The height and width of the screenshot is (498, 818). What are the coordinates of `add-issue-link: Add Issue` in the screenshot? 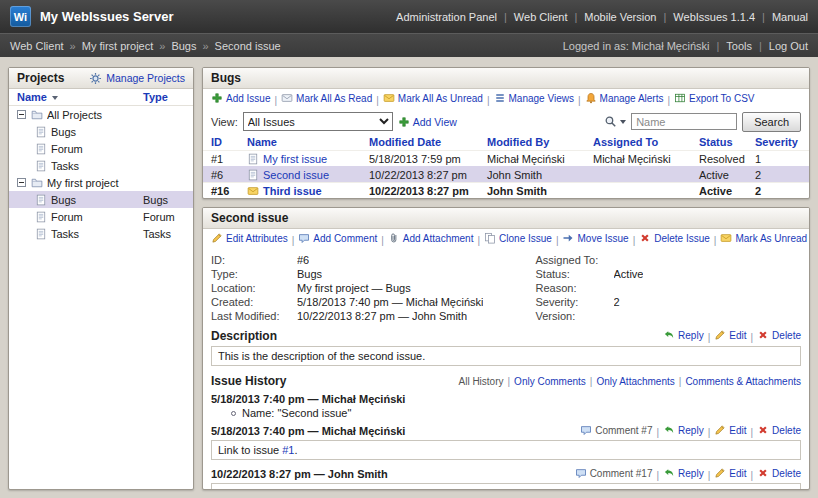 It's located at (240, 98).